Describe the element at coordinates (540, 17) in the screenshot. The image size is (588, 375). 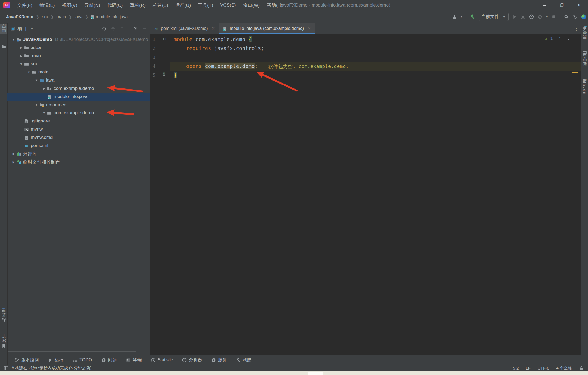
I see `coverage-icon` at that location.